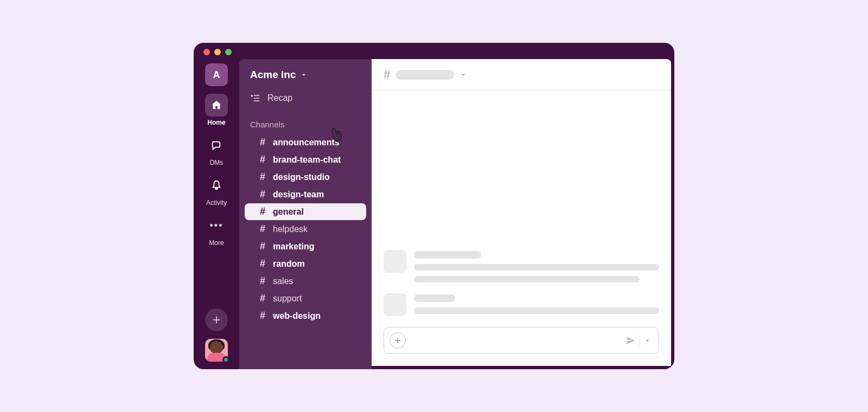 This screenshot has height=412, width=868. I want to click on channel-item-support: #support, so click(305, 298).